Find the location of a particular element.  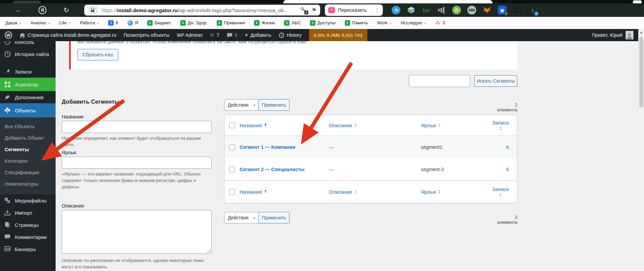

bookmark-abs: +АБС is located at coordinates (293, 23).